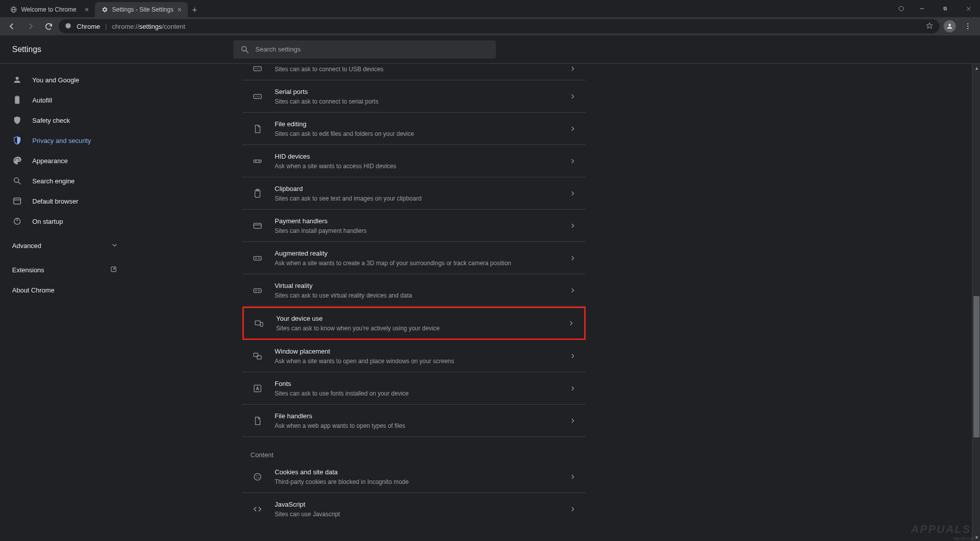 This screenshot has height=541, width=980. I want to click on hid-icon, so click(257, 161).